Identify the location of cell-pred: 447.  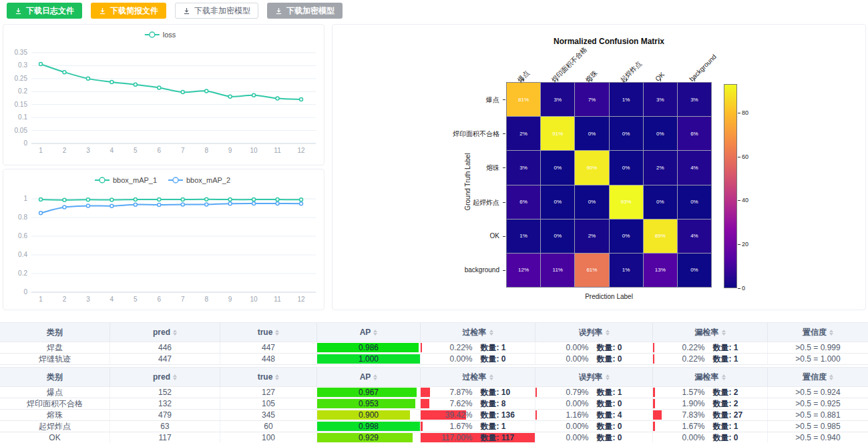
(166, 359).